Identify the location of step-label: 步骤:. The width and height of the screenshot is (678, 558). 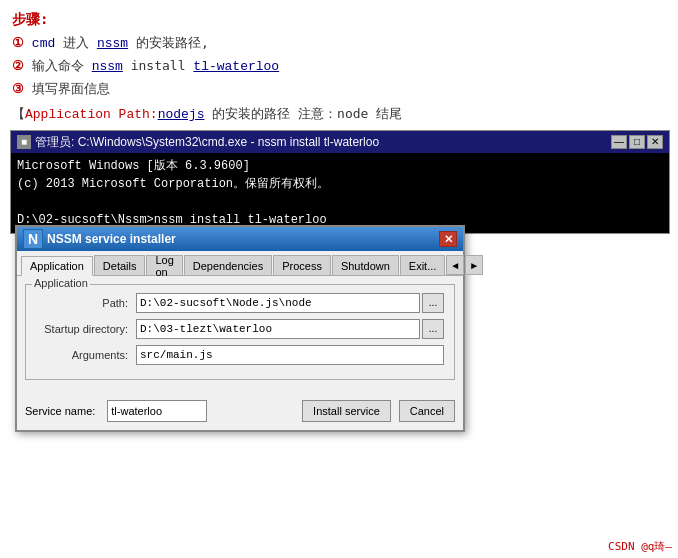
(339, 20).